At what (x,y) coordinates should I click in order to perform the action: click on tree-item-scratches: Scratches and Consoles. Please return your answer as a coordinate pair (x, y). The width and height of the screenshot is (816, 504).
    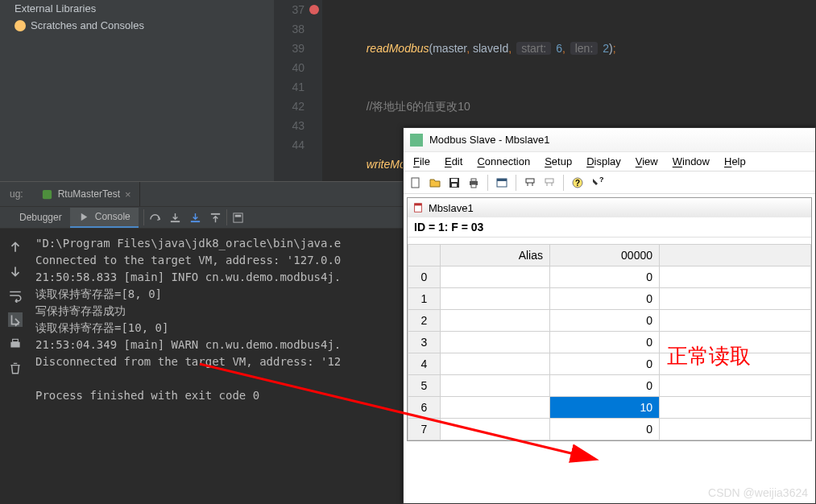
    Looking at the image, I should click on (137, 26).